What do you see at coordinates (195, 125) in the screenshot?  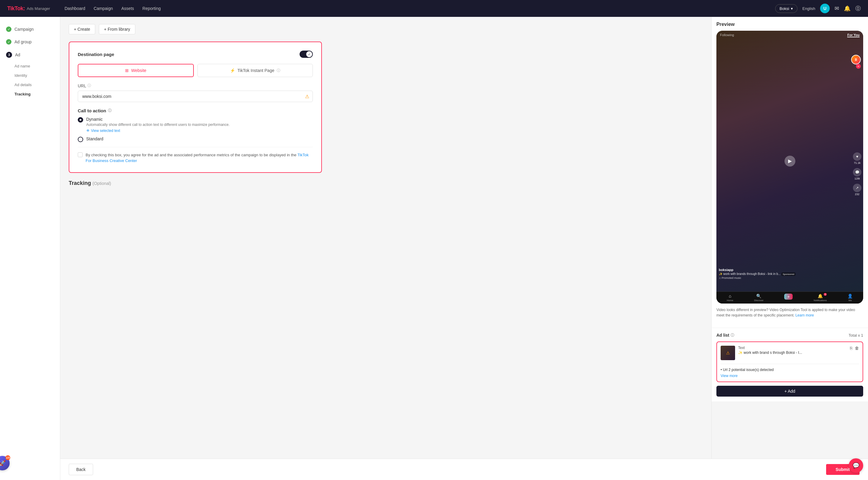 I see `radio-dynamic: Dynamic Automatically show different cal…` at bounding box center [195, 125].